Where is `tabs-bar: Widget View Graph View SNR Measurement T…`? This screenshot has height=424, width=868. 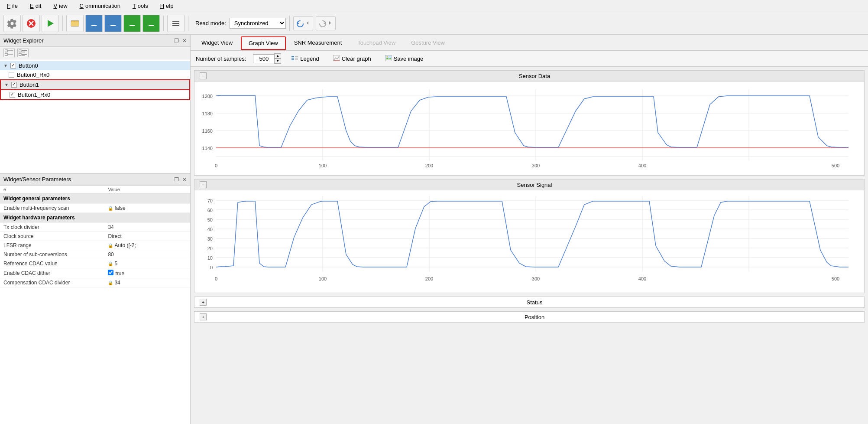 tabs-bar: Widget View Graph View SNR Measurement T… is located at coordinates (529, 42).